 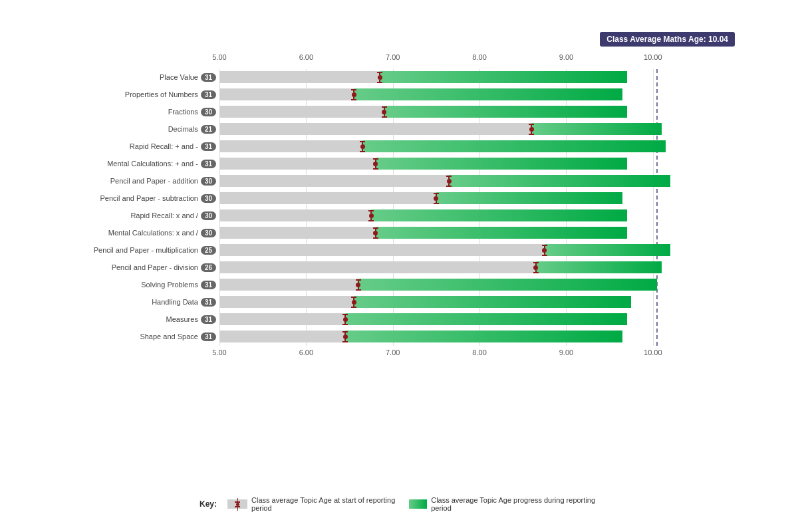 I want to click on chart-row: Pencil and Paper - multiplication 25, so click(x=462, y=250).